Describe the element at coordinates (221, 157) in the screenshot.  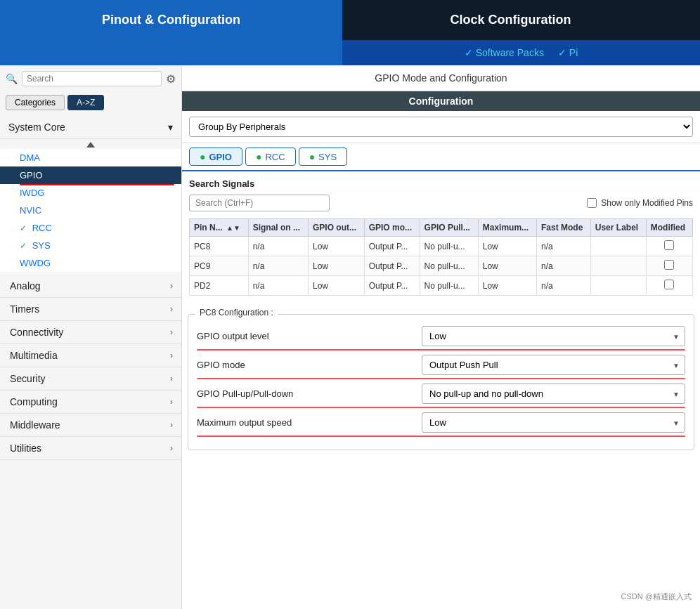
I see `gpio-tab-label: GPIO` at that location.